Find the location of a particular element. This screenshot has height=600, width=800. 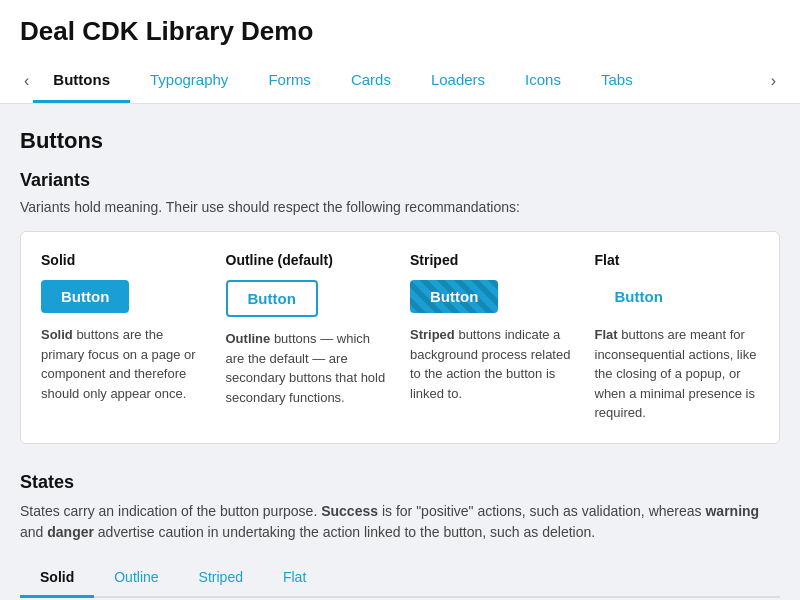

variant-flat-desc: Flat buttons are meant for inconsequenti… is located at coordinates (678, 374).